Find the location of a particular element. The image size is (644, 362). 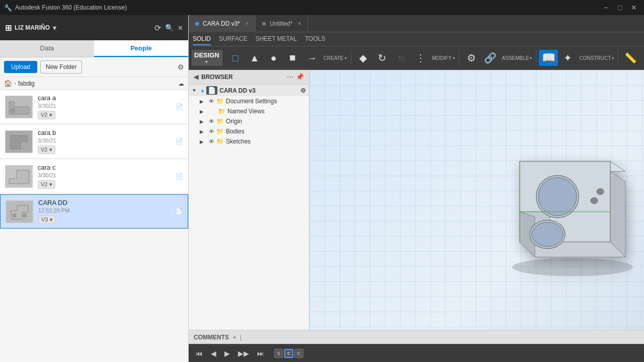

create-loft-button: → is located at coordinates (312, 58).